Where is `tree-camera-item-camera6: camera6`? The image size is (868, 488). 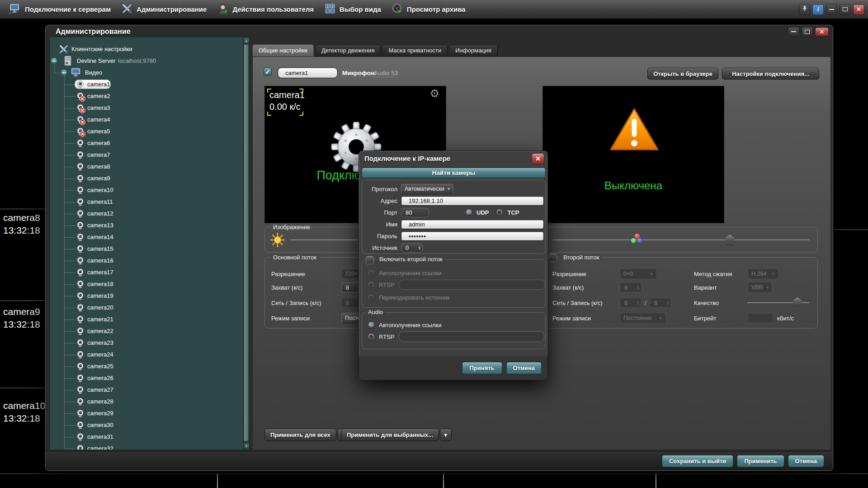
tree-camera-item-camera6: camera6 is located at coordinates (146, 143).